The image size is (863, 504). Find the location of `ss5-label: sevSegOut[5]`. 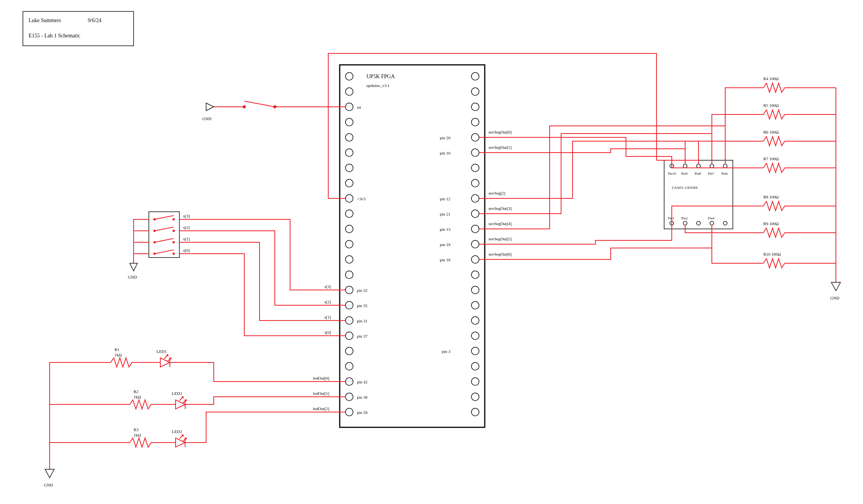

ss5-label: sevSegOut[5] is located at coordinates (500, 239).